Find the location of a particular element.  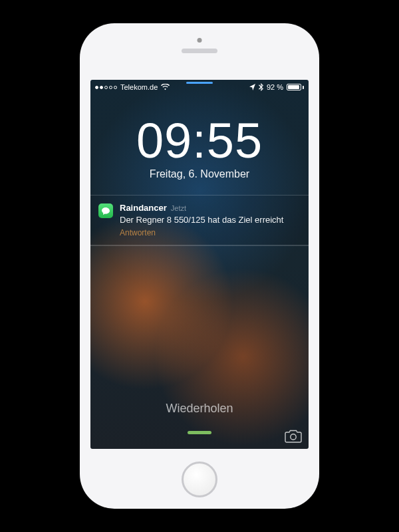

battery-percent-label: 92 % is located at coordinates (275, 87).